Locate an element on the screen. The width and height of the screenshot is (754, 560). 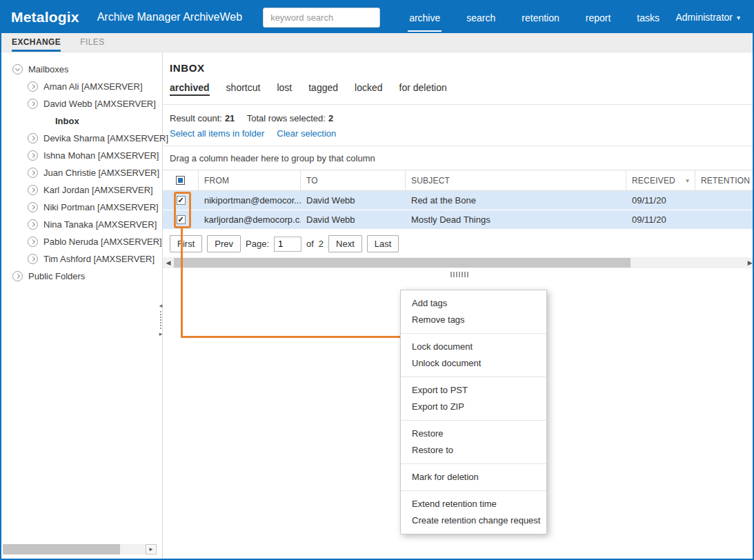
tree-item-juan-christie-amxserver: Juan Christie [AMXSERVER] is located at coordinates (81, 172).